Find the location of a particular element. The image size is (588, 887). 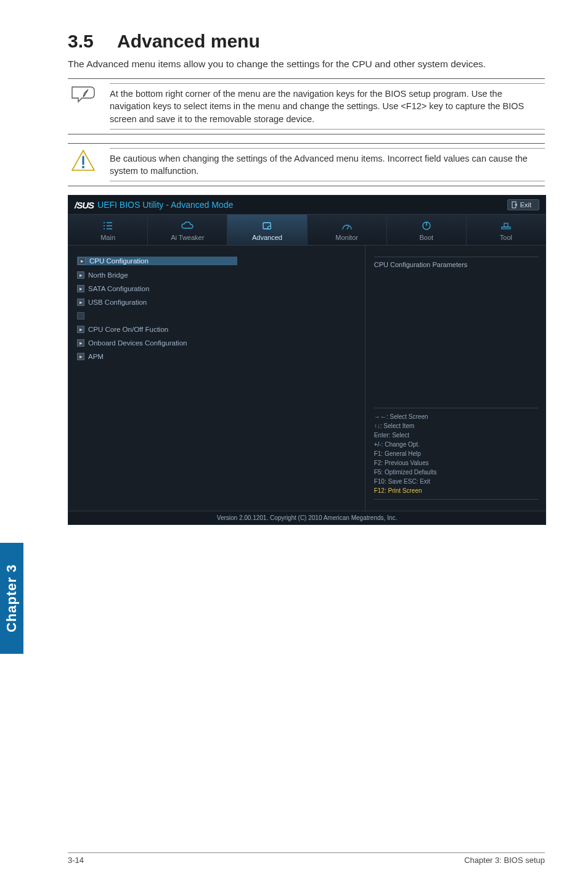

menu-label: Onboard Devices Configuration is located at coordinates (137, 343).